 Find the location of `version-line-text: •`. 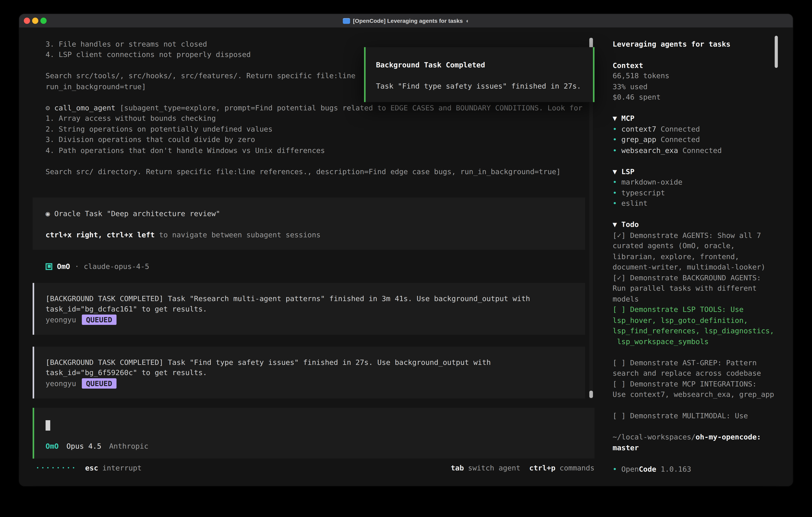

version-line-text: • is located at coordinates (617, 469).